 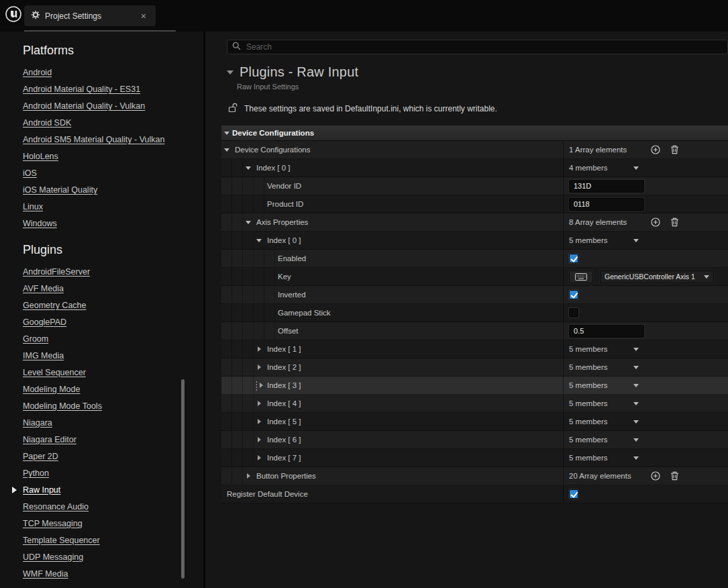 What do you see at coordinates (475, 295) in the screenshot?
I see `row-inverted: Inverted` at bounding box center [475, 295].